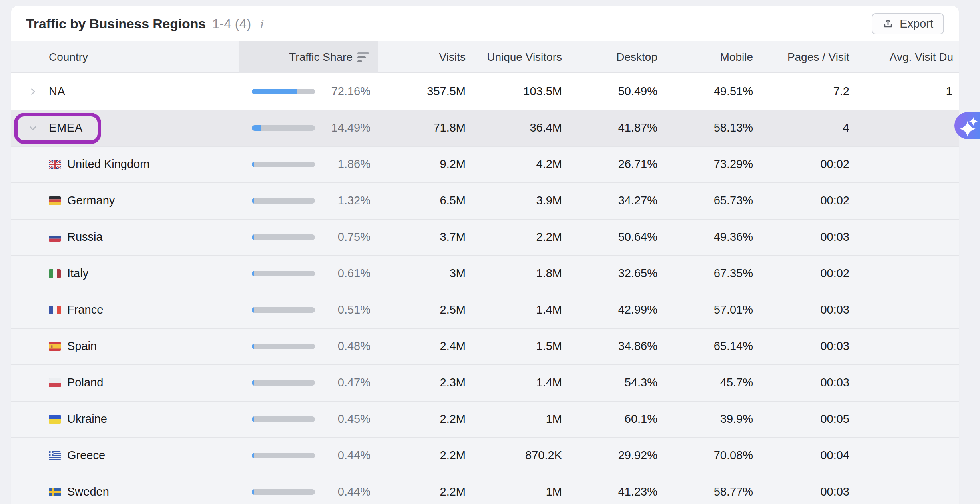 The height and width of the screenshot is (504, 980). Describe the element at coordinates (835, 455) in the screenshot. I see `pages-text: 00:04` at that location.